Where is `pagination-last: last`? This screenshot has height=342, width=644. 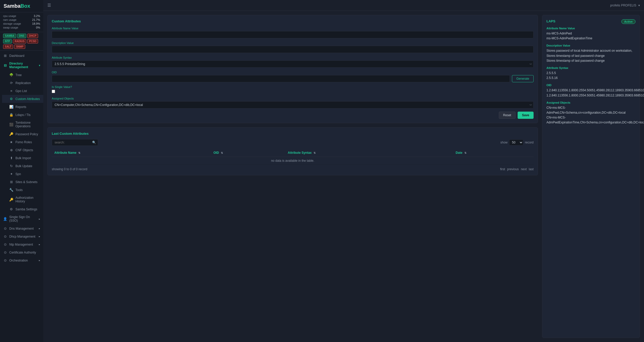 pagination-last: last is located at coordinates (531, 169).